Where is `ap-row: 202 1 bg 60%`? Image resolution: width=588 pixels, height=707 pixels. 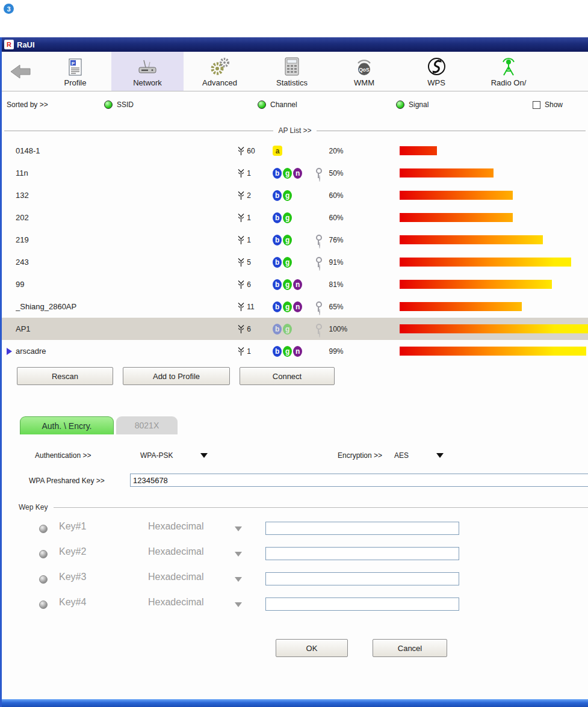
ap-row: 202 1 bg 60% is located at coordinates (295, 218).